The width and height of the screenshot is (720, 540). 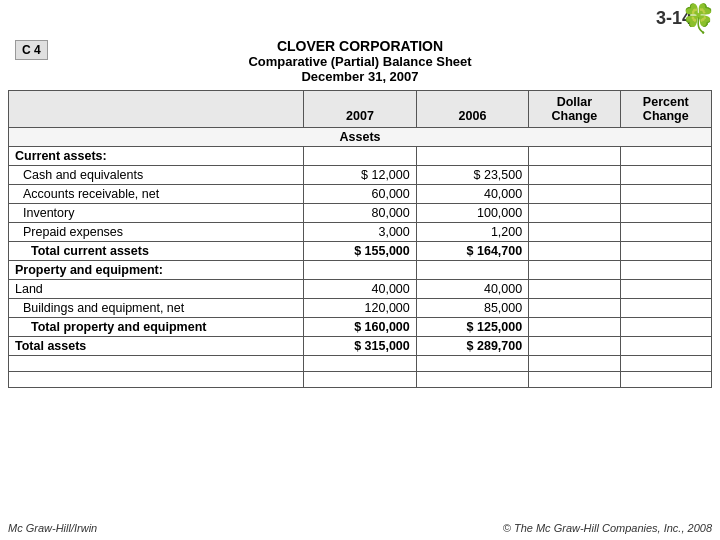 What do you see at coordinates (360, 176) in the screenshot?
I see `row-2007-cash: $ 12,000` at bounding box center [360, 176].